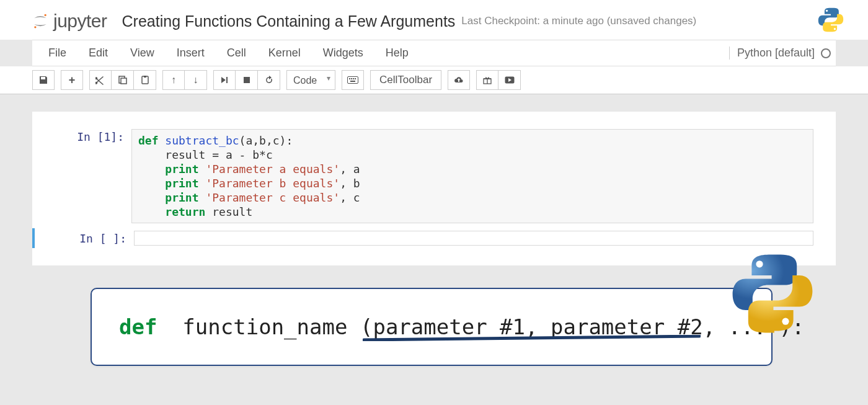  What do you see at coordinates (434, 53) in the screenshot?
I see `menubar: File Edit View Insert Cell Kernel Widget…` at bounding box center [434, 53].